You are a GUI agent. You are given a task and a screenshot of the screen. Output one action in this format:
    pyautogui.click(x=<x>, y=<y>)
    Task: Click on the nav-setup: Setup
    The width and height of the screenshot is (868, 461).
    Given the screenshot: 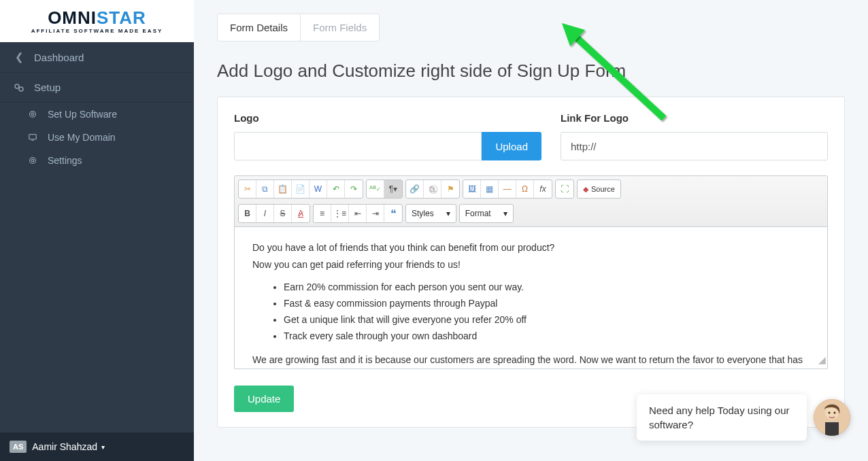 What is the action you would take?
    pyautogui.click(x=97, y=88)
    